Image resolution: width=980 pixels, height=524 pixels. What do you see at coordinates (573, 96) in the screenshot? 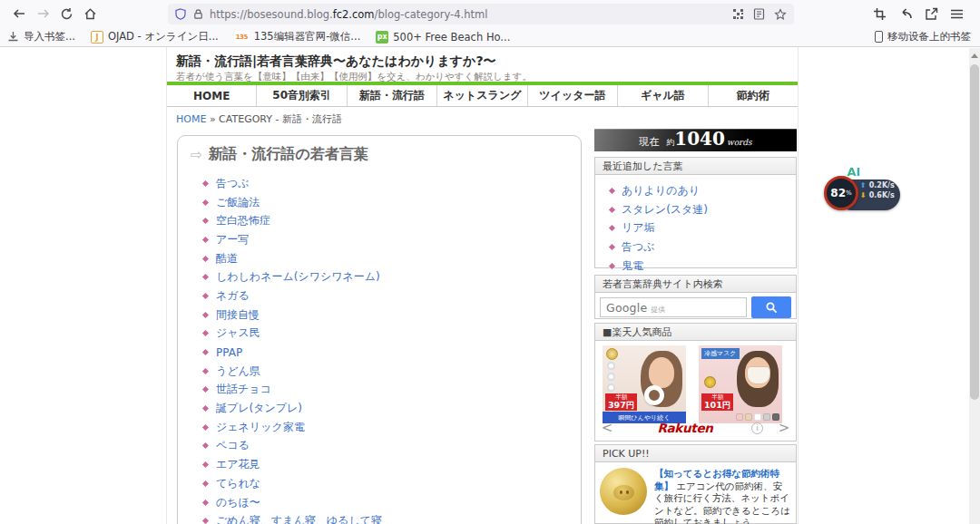
I see `nav-item: ツイッター語` at bounding box center [573, 96].